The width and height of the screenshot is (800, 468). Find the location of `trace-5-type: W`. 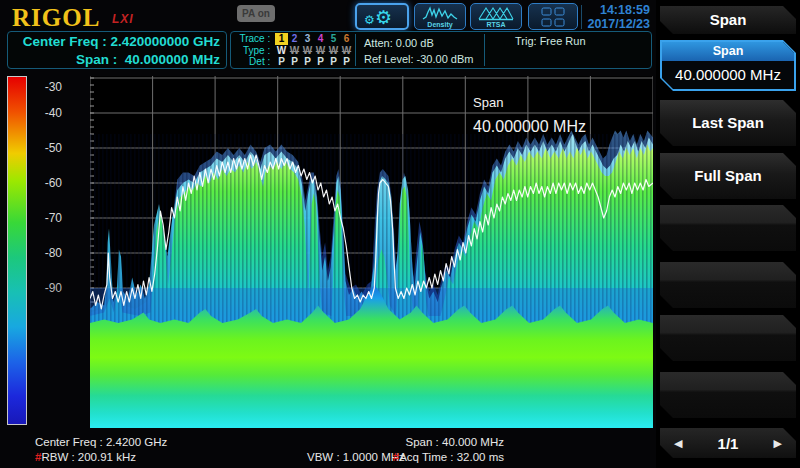

trace-5-type: W is located at coordinates (334, 51).